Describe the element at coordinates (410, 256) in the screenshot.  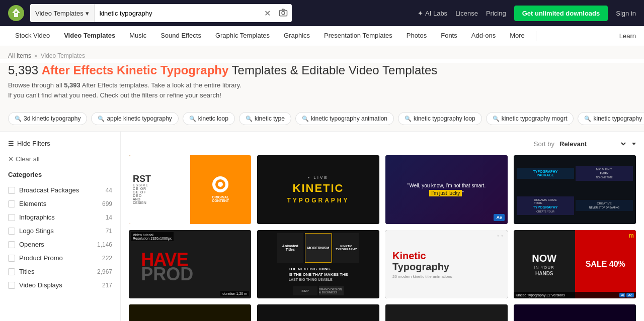
I see `thumb-7-title-1: Kinetic` at that location.